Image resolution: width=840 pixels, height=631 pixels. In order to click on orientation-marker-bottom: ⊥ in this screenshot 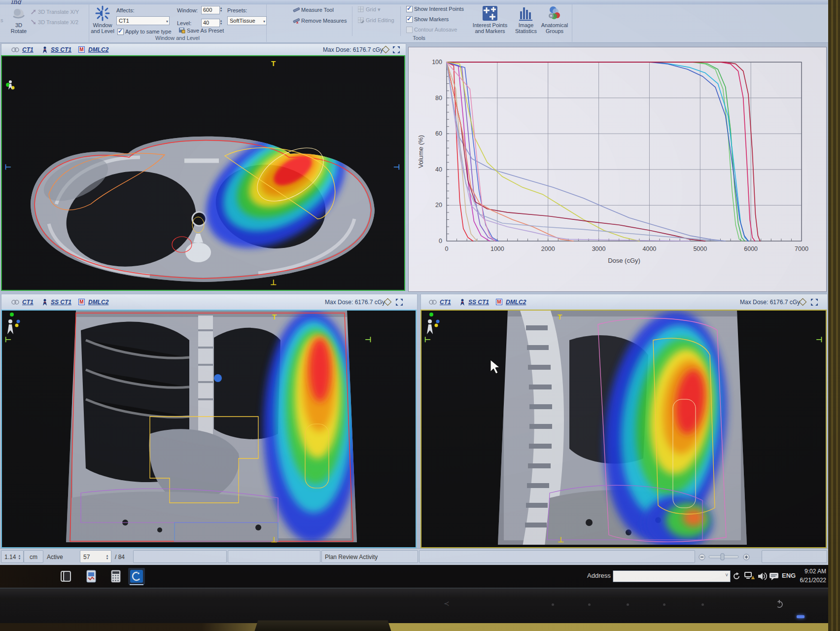, I will do `click(561, 540)`.